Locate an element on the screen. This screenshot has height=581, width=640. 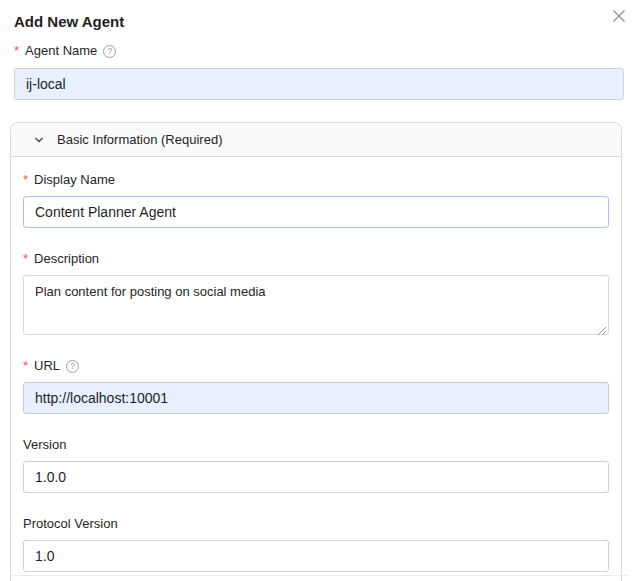
basic-information-title: Basic Information (Required) is located at coordinates (140, 140).